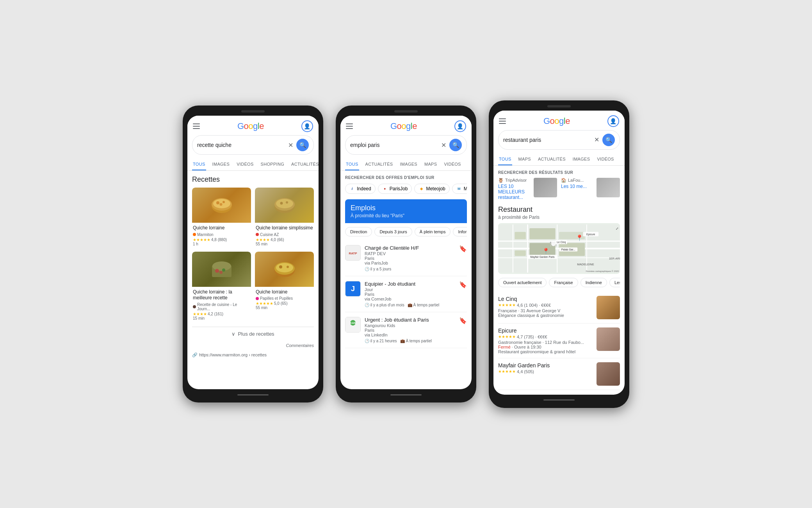 The image size is (812, 508). What do you see at coordinates (222, 235) in the screenshot?
I see `recipe-info-1: Quiche lorraine Marmiton ★★★★★ 4,8 (880)…` at bounding box center [222, 235].